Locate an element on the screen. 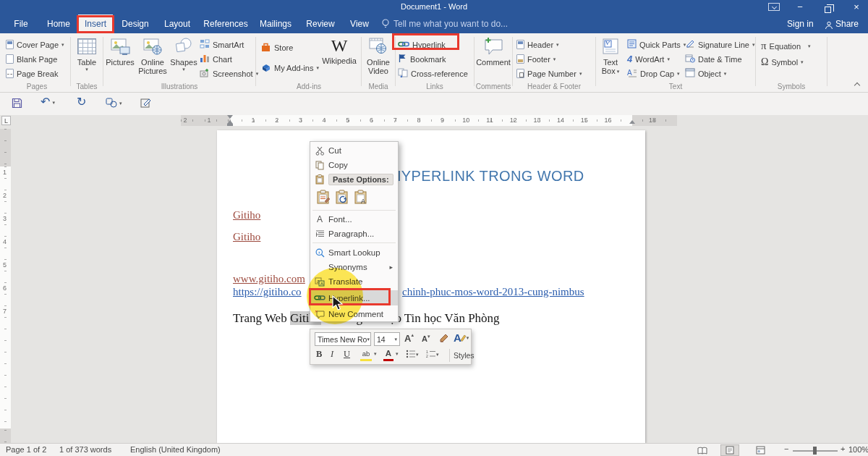 This screenshot has height=456, width=868. page-number-button: Page Number ▾ is located at coordinates (549, 74).